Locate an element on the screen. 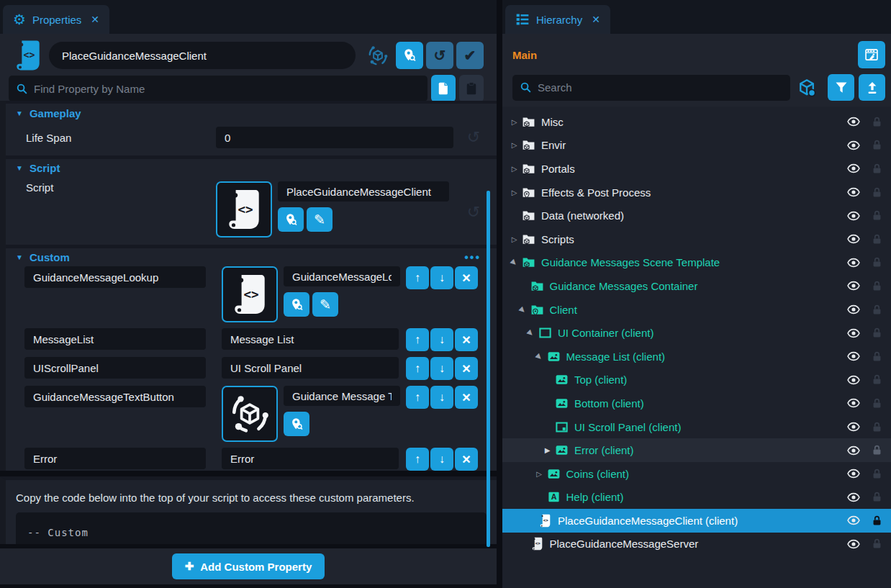 This screenshot has height=588, width=891. hierarchy-row-effects-post-process: ▷Effects & Post Process is located at coordinates (697, 193).